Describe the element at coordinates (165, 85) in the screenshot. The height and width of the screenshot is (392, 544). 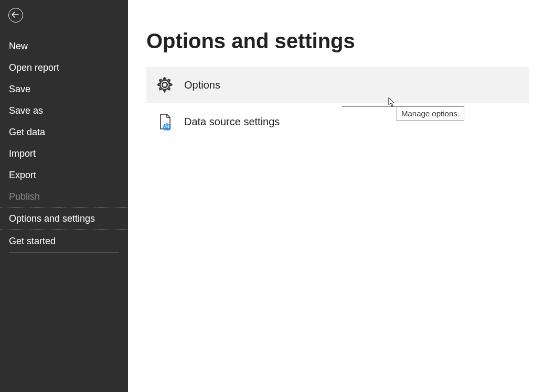
I see `gear-icon` at that location.